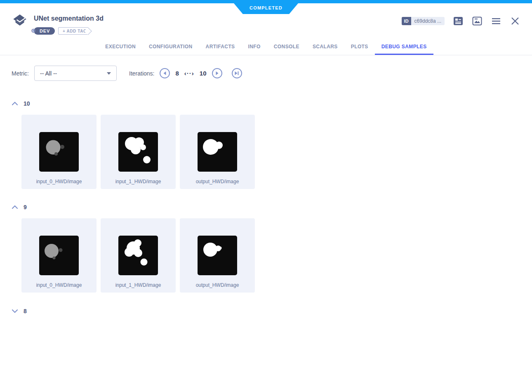 The width and height of the screenshot is (532, 392). Describe the element at coordinates (458, 21) in the screenshot. I see `details-view-button` at that location.